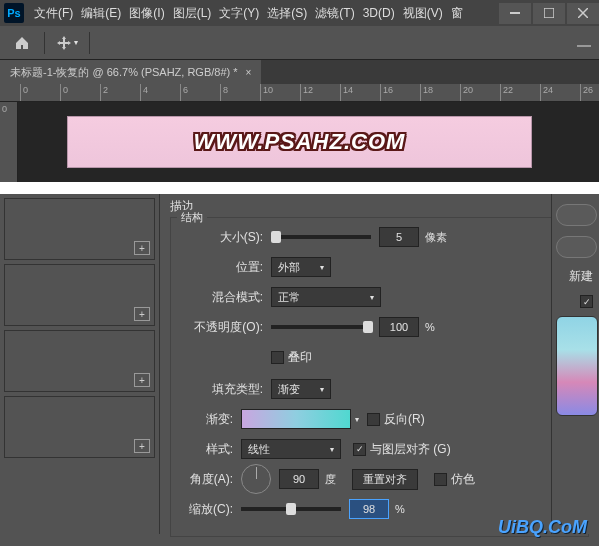  I want to click on reset-align-button: 重置对齐, so click(385, 480).